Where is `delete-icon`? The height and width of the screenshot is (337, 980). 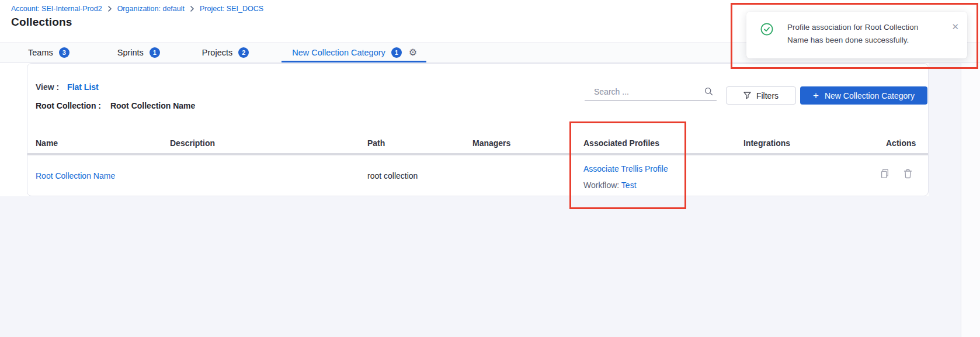
delete-icon is located at coordinates (908, 174).